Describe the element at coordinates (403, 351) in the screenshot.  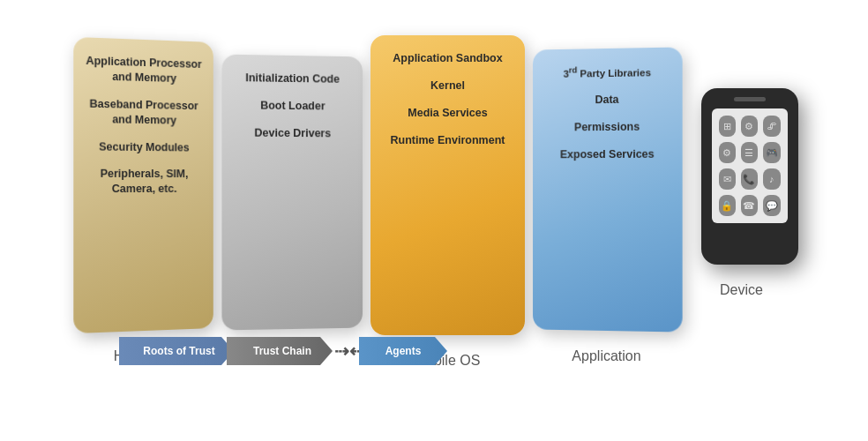
I see `agents-arrow: Agents` at that location.